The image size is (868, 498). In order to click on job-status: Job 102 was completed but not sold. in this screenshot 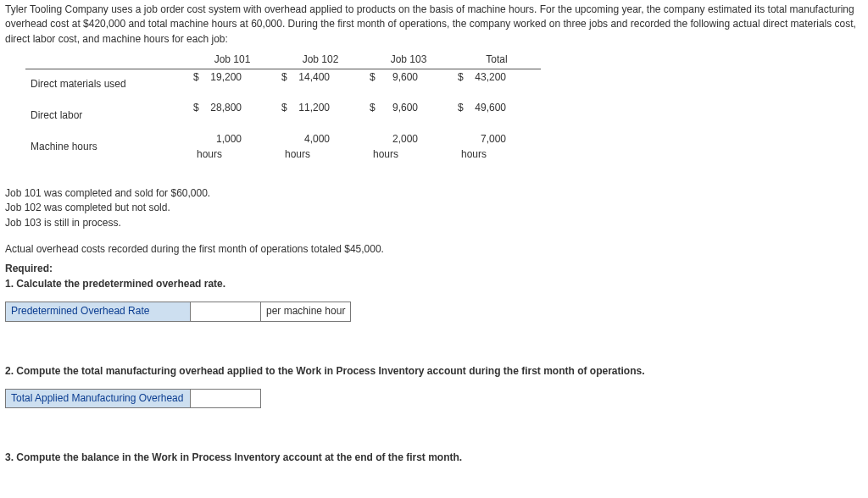, I will do `click(433, 208)`.